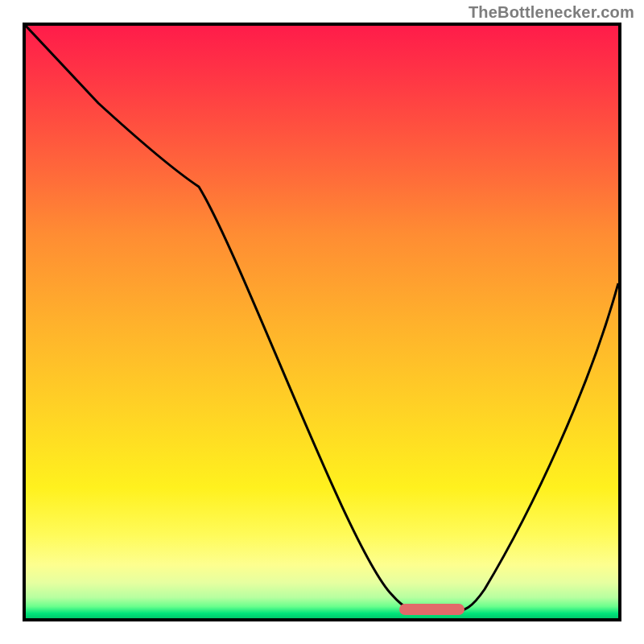 The height and width of the screenshot is (644, 644). What do you see at coordinates (431, 609) in the screenshot?
I see `optimum-marker` at bounding box center [431, 609].